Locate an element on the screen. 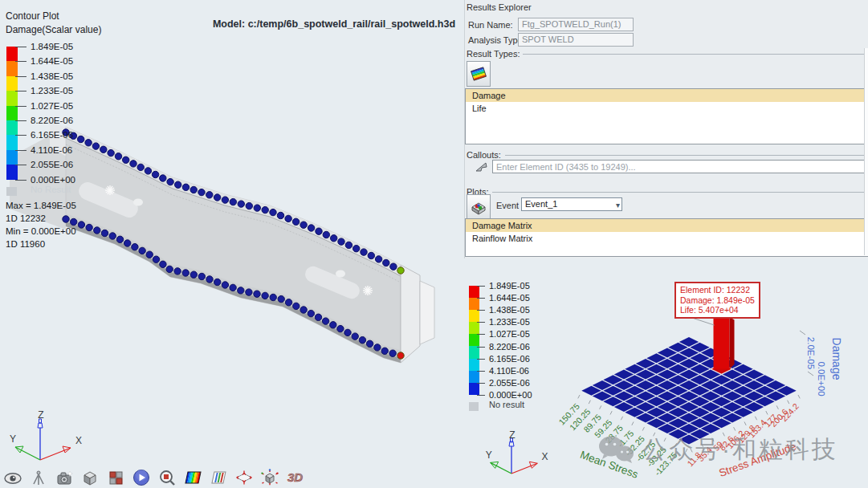  plot-apply-button is located at coordinates (479, 207).